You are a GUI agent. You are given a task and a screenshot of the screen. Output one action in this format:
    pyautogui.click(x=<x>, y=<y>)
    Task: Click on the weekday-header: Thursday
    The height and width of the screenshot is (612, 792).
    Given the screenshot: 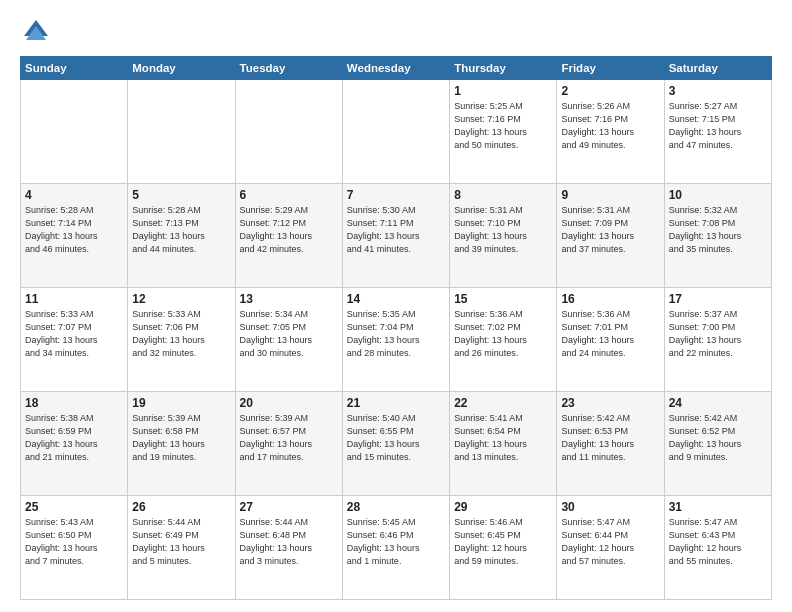 What is the action you would take?
    pyautogui.click(x=504, y=68)
    